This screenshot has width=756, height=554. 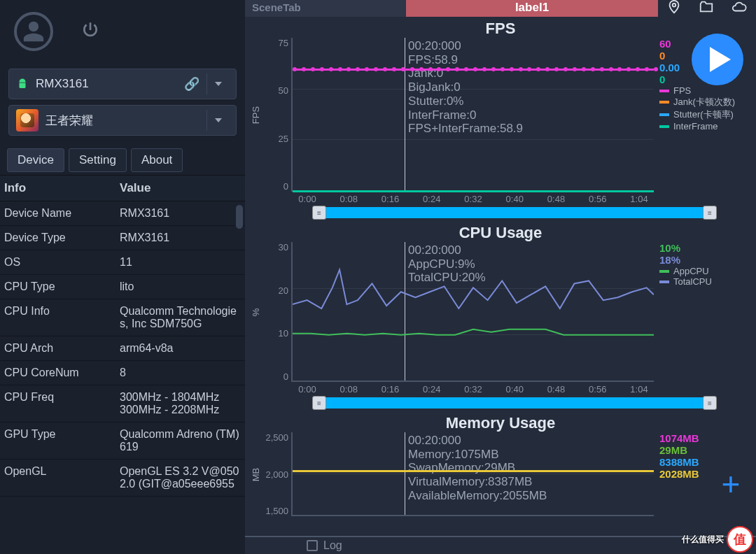 I want to click on table-row: Device NameRMX3161, so click(x=122, y=214).